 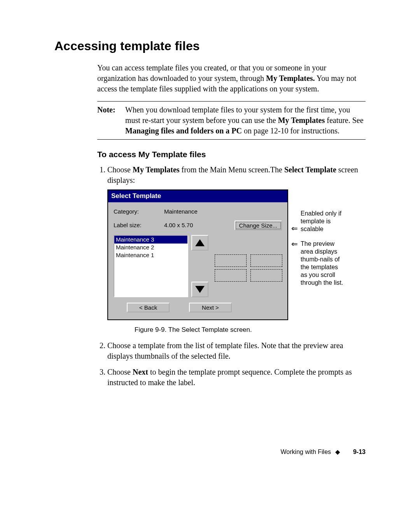 I want to click on step3-pre: Choose, so click(x=120, y=372).